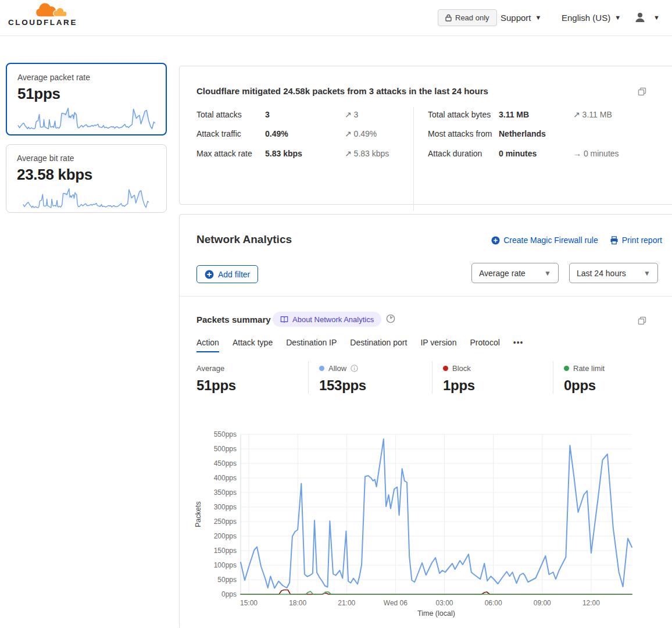 This screenshot has height=628, width=672. What do you see at coordinates (333, 320) in the screenshot?
I see `about-badge-label: About Network Analytics` at bounding box center [333, 320].